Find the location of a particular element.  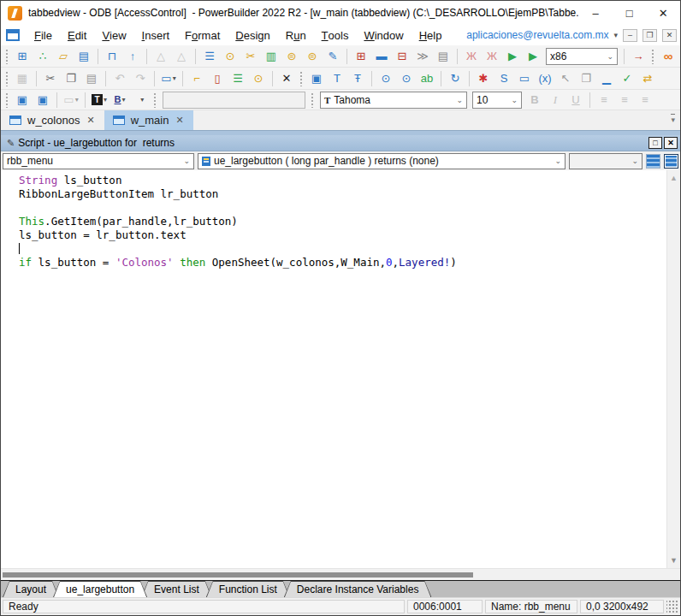

archive-button: ▤ is located at coordinates (443, 56).